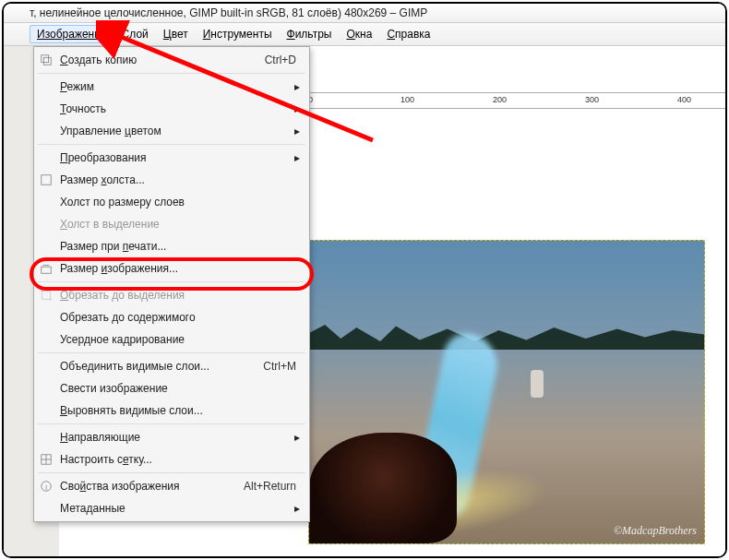 Image resolution: width=729 pixels, height=560 pixels. I want to click on menu-item-label: Холст в выделение, so click(110, 224).